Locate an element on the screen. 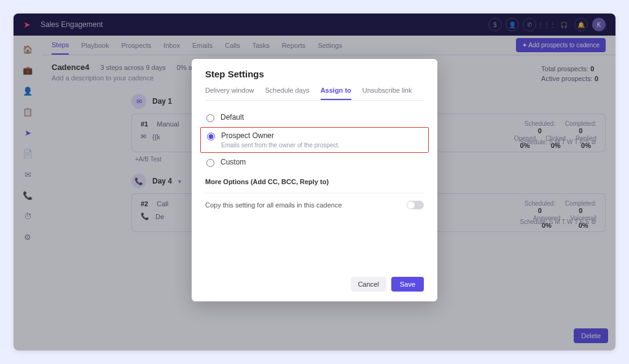 This screenshot has width=629, height=364. save-button: Save is located at coordinates (408, 284).